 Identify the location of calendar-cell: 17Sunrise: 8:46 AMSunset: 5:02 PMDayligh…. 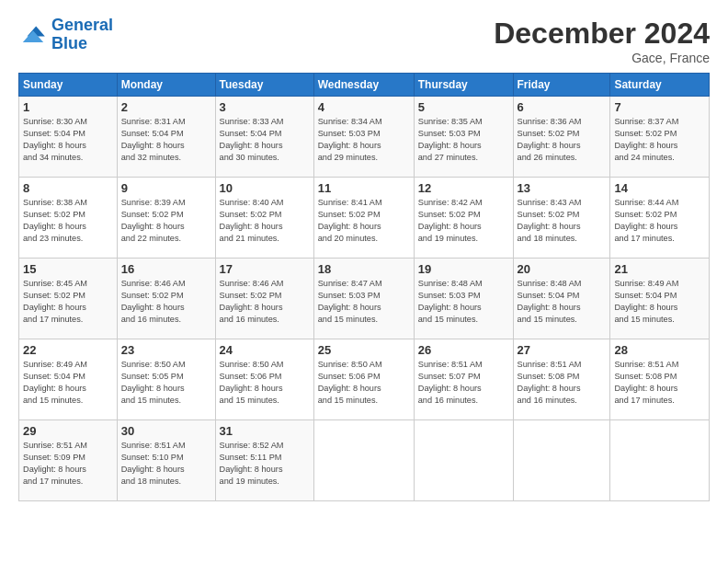
(265, 299).